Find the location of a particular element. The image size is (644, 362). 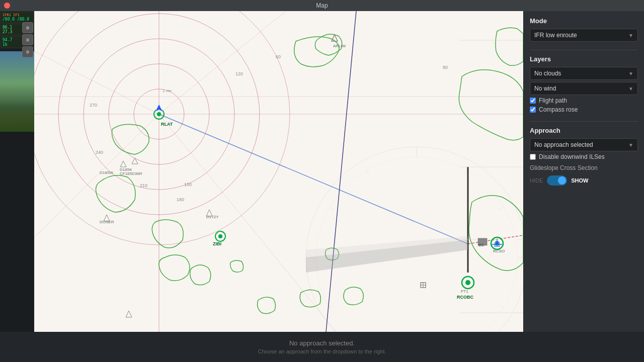

svg-text: RLAT is located at coordinates (167, 124).